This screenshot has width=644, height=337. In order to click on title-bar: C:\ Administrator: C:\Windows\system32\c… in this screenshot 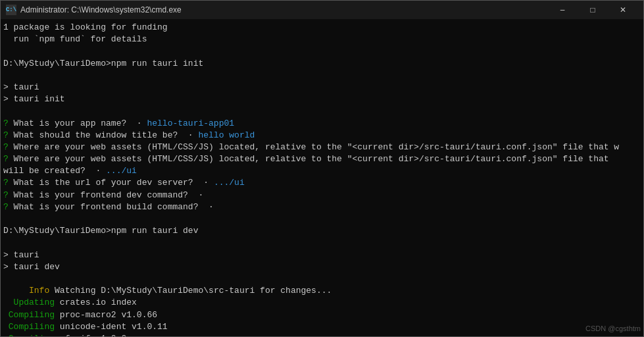, I will do `click(322, 10)`.